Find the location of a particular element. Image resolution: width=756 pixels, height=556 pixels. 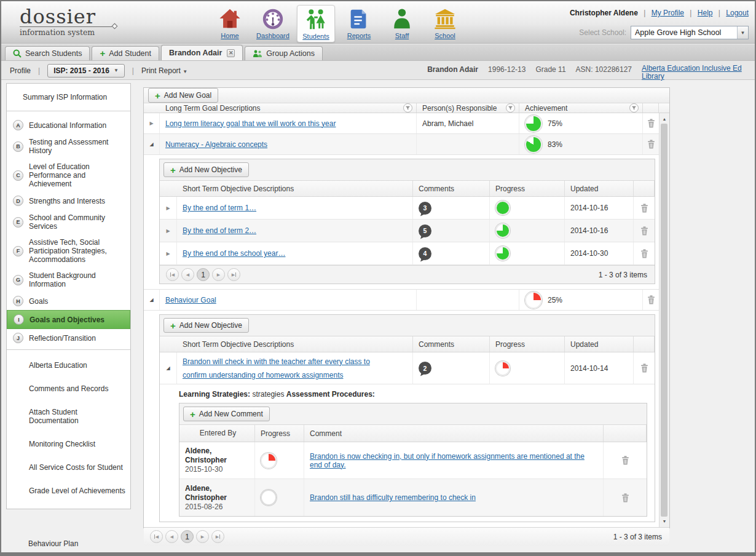

help-link: Help is located at coordinates (706, 13).